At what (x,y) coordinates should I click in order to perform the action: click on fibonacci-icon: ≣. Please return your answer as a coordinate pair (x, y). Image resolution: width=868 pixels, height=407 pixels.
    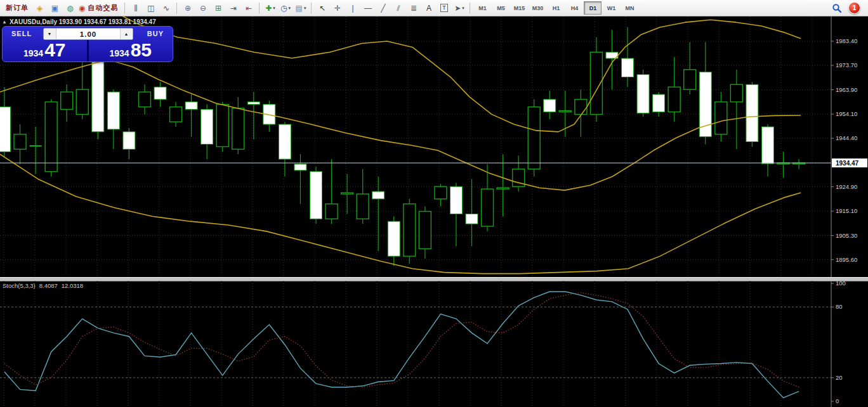
    Looking at the image, I should click on (414, 8).